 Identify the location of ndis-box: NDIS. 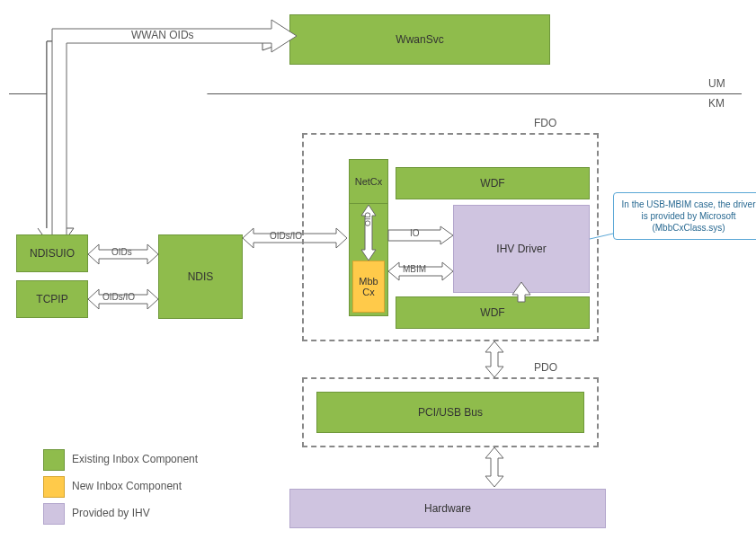
(200, 277).